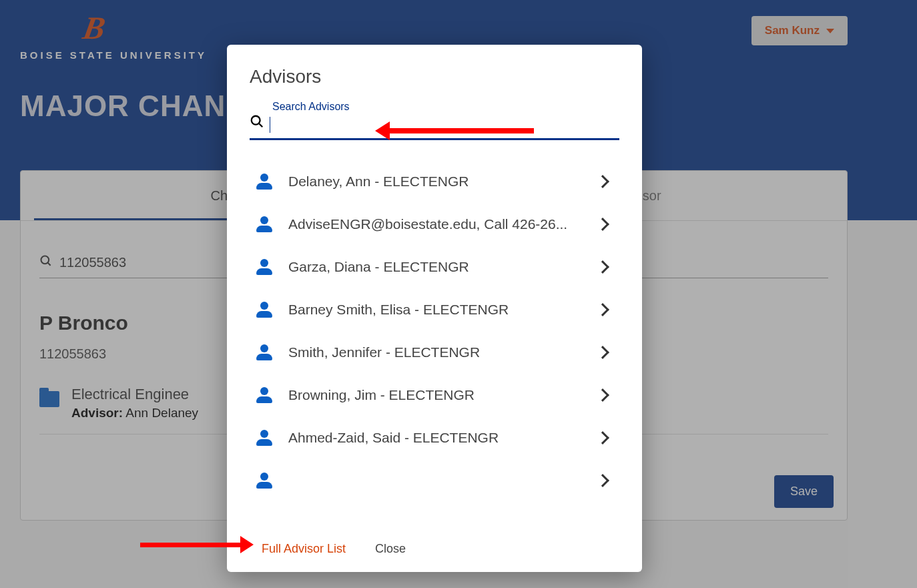  I want to click on advisor-item: Browning, Jim - ELECTENGR, so click(434, 395).